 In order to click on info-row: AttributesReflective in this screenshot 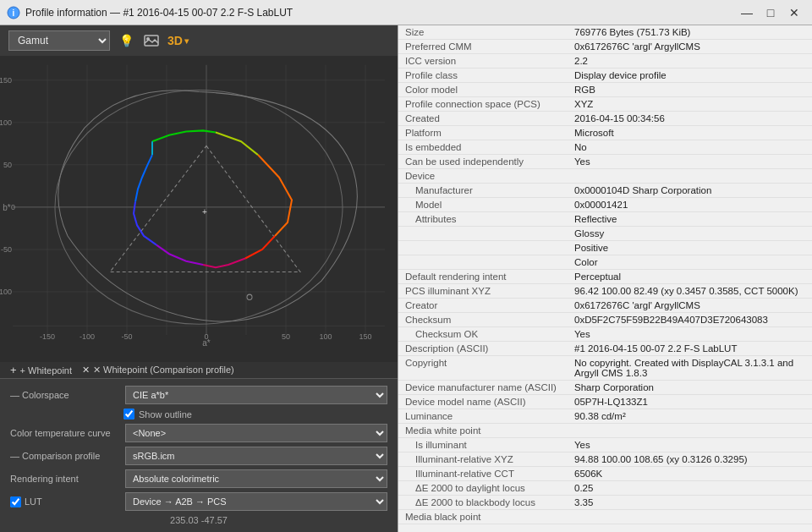, I will do `click(606, 220)`.